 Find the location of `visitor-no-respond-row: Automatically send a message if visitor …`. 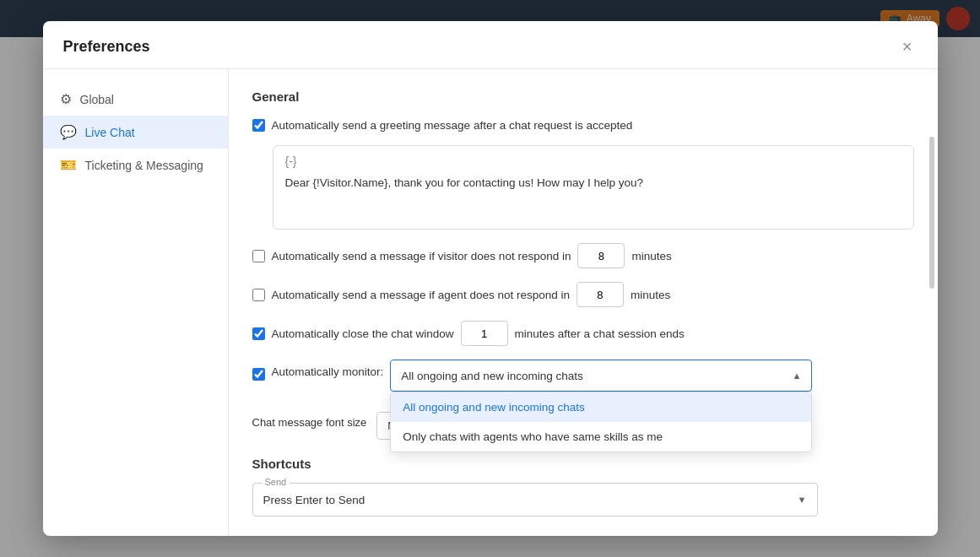

visitor-no-respond-row: Automatically send a message if visitor … is located at coordinates (583, 256).